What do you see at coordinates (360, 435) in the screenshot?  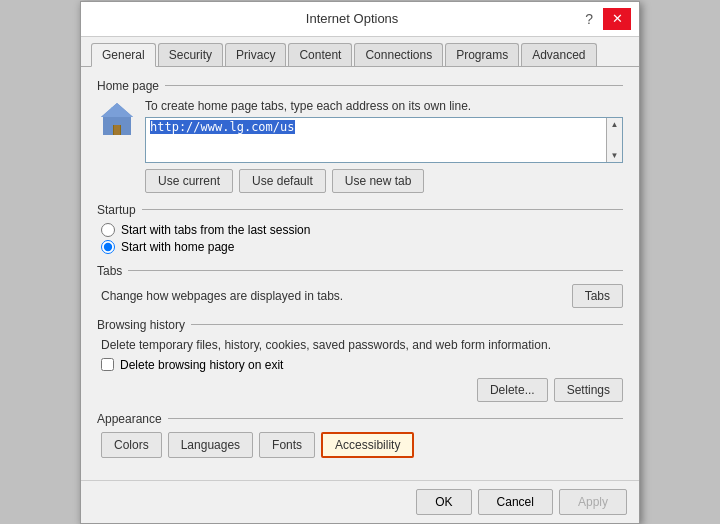 I see `appearance-section: Appearance Colors Languages Fonts Access…` at bounding box center [360, 435].